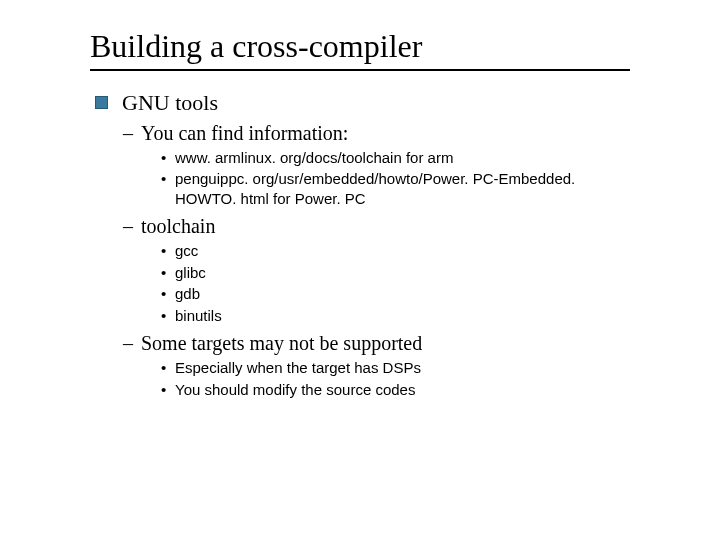  What do you see at coordinates (198, 316) in the screenshot?
I see `bullet-l3-text: binutils` at bounding box center [198, 316].